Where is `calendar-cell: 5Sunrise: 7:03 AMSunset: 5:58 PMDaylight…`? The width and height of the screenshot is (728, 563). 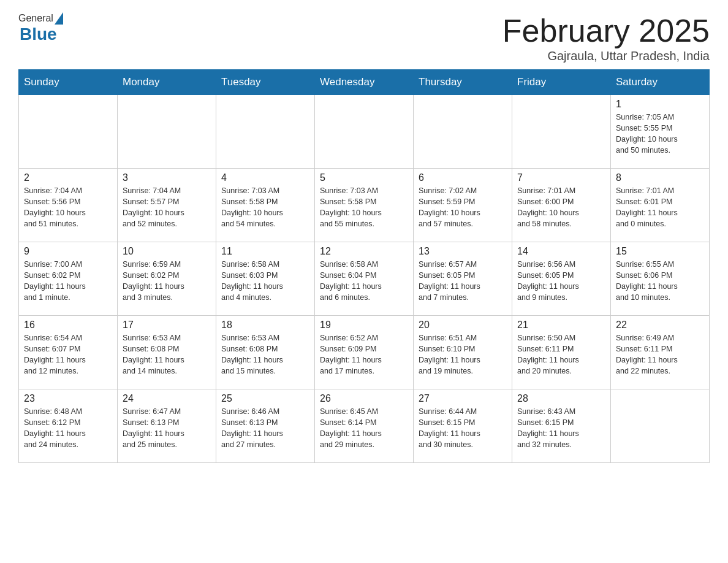 calendar-cell: 5Sunrise: 7:03 AMSunset: 5:58 PMDaylight… is located at coordinates (364, 205).